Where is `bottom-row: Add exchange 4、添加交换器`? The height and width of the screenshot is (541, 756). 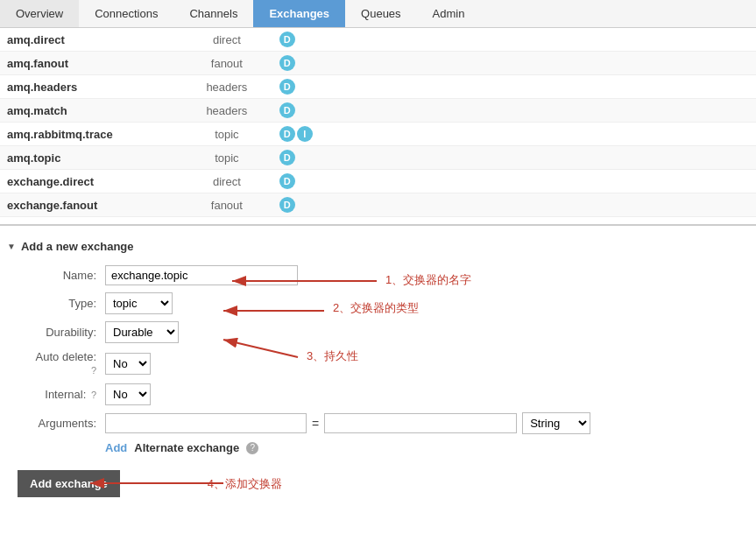 bottom-row: Add exchange 4、添加交换器 is located at coordinates (378, 483).